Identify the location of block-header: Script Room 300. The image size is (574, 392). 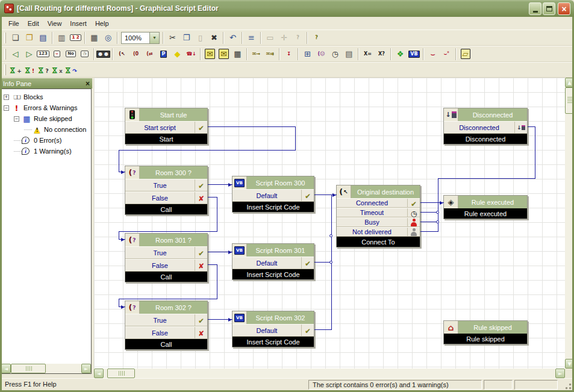
(273, 183).